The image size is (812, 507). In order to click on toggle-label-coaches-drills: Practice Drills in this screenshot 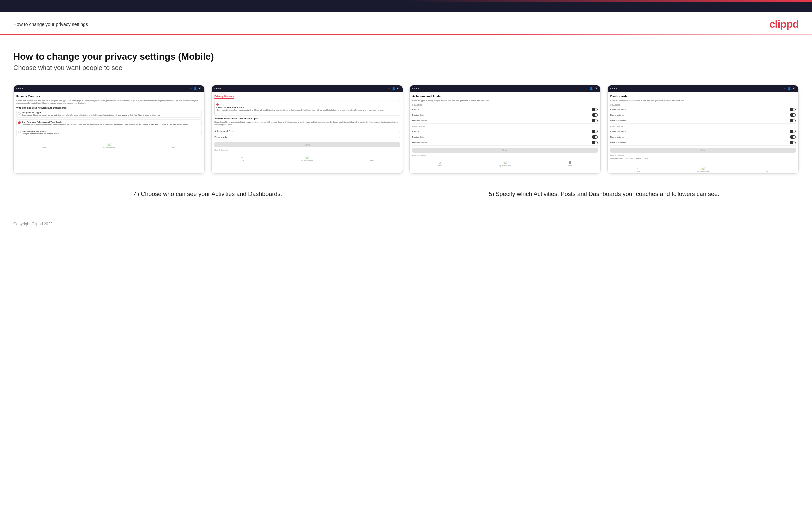, I will do `click(419, 115)`.